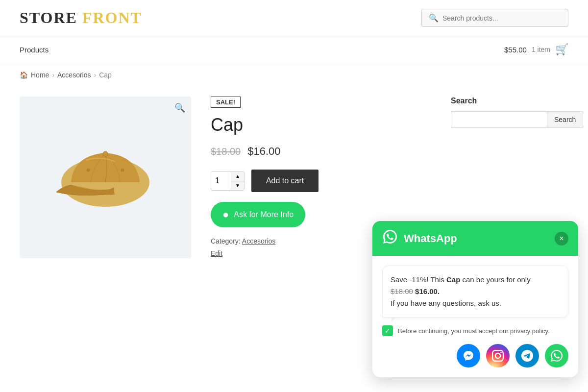  I want to click on whatsapp-popup: WhatsApp × Save -11%! This Cap can be yo…, so click(475, 245).